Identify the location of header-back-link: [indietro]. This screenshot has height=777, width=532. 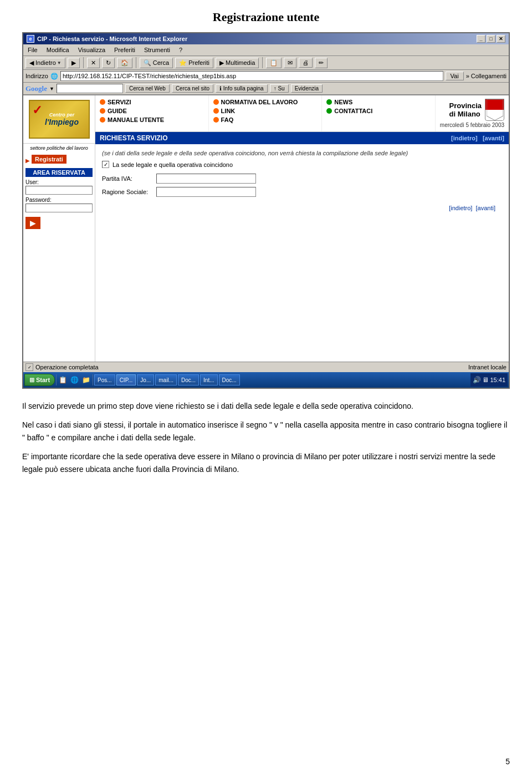
(464, 138).